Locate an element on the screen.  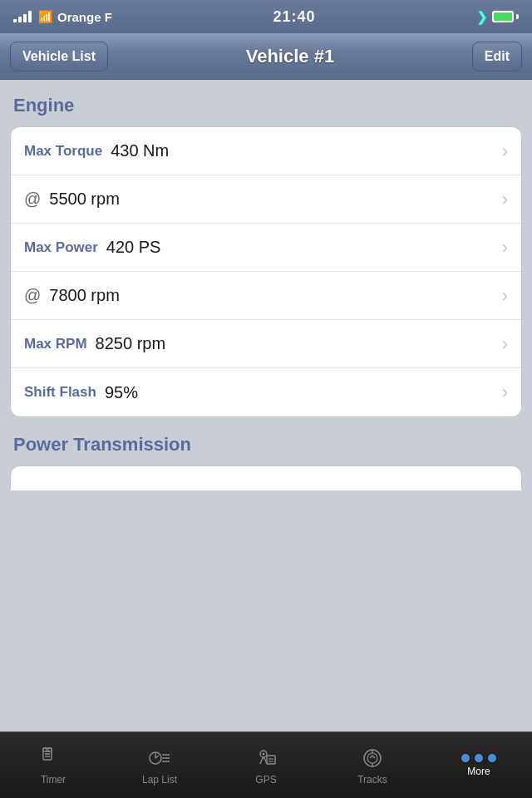
timer-tab-label: Timer is located at coordinates (53, 780).